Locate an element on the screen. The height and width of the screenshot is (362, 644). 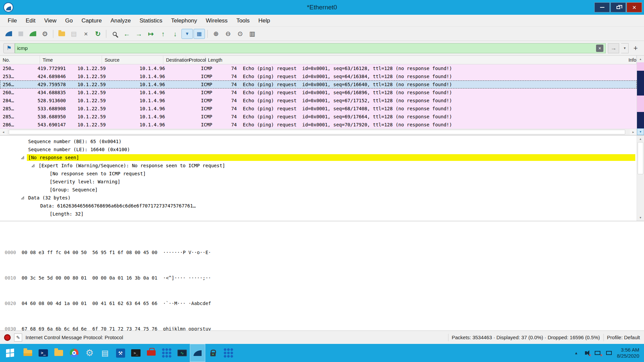
detail-line: Data (32 bytes) is located at coordinates (322, 198).